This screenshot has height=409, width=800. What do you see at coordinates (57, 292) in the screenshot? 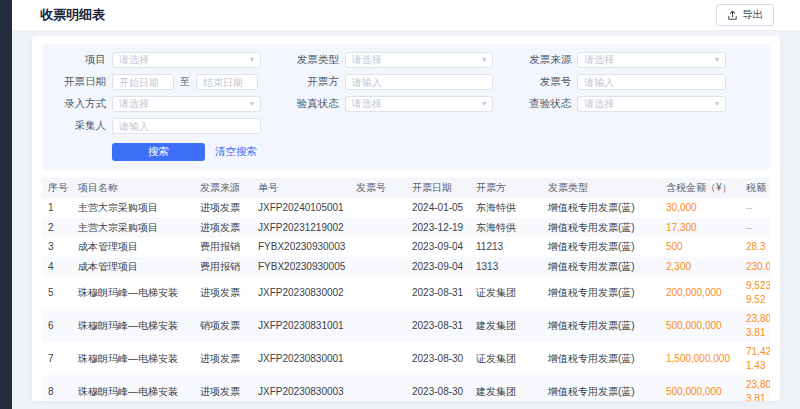
I see `cell-seq: 5` at bounding box center [57, 292].